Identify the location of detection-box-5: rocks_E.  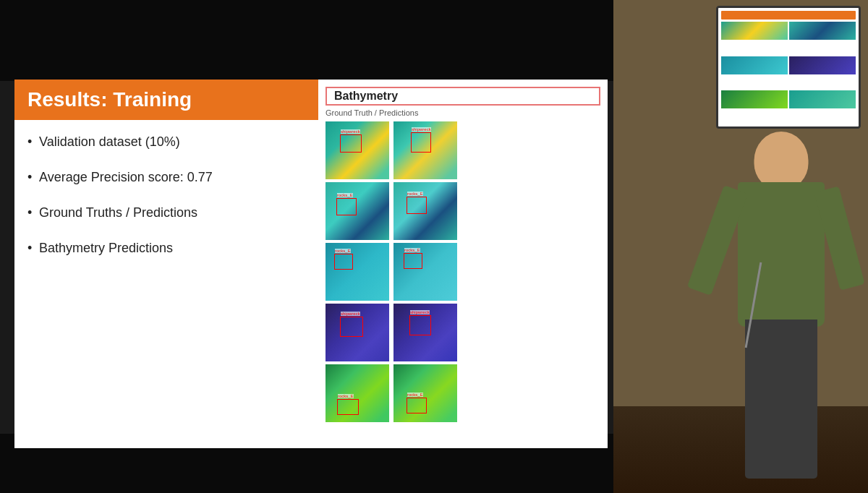
(344, 262).